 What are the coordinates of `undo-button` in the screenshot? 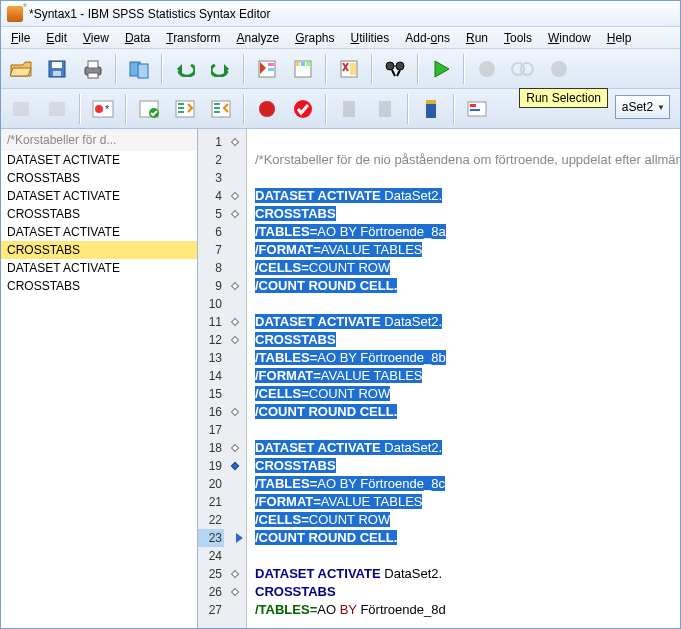 It's located at (185, 69).